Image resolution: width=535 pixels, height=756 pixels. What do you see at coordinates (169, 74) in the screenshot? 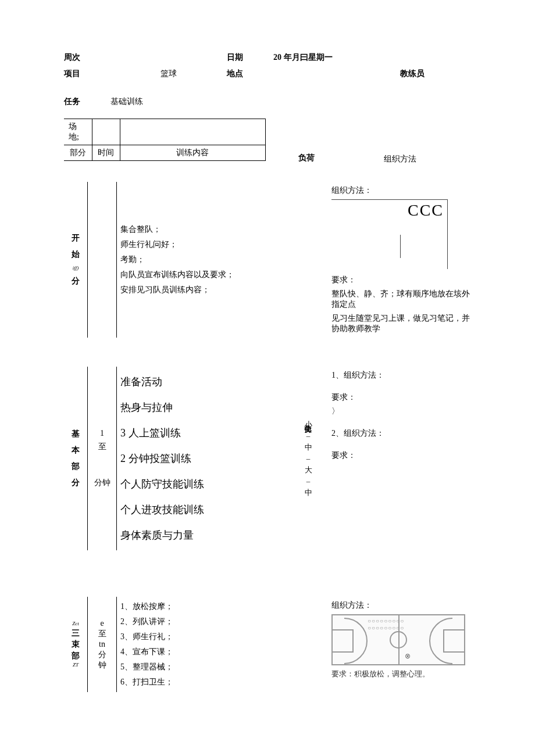
I see `project-value: 篮球` at bounding box center [169, 74].